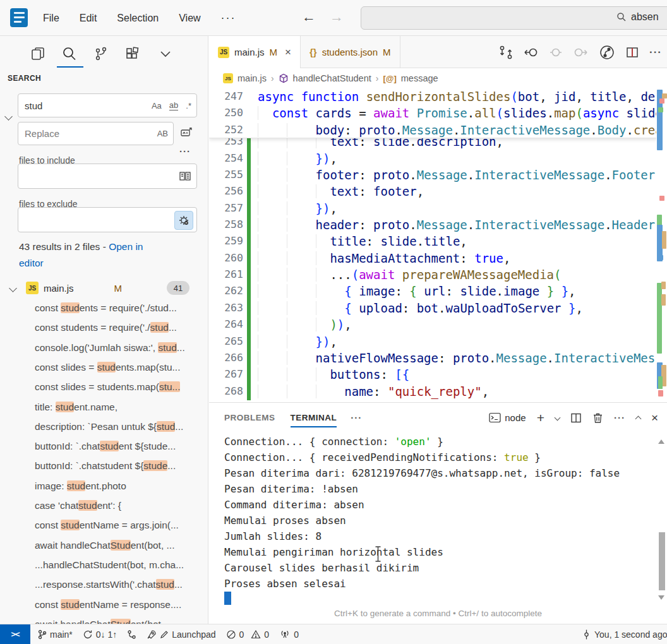  I want to click on whole-word-icon: ab, so click(174, 105).